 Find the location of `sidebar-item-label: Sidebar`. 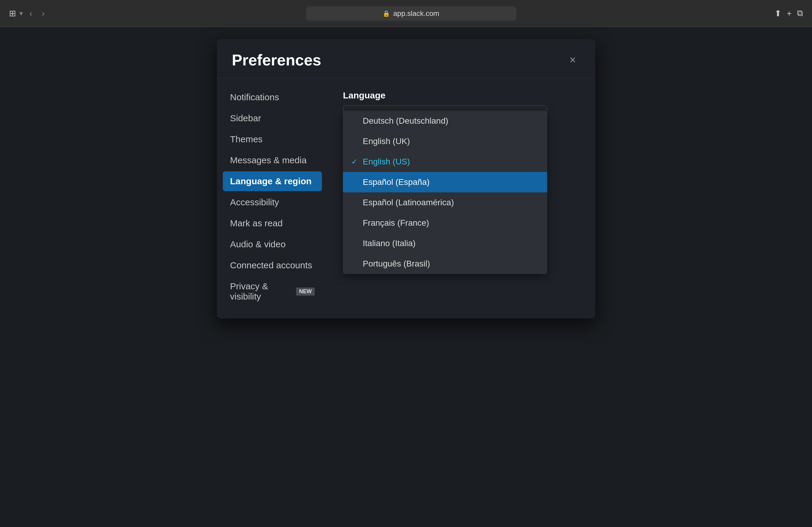

sidebar-item-label: Sidebar is located at coordinates (246, 118).